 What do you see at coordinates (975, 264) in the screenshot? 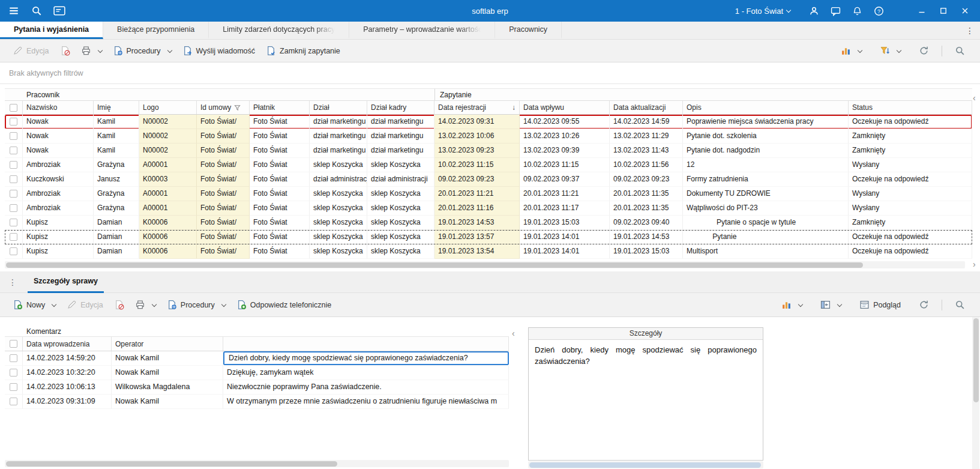
I see `collapse-right-icon: ›` at bounding box center [975, 264].